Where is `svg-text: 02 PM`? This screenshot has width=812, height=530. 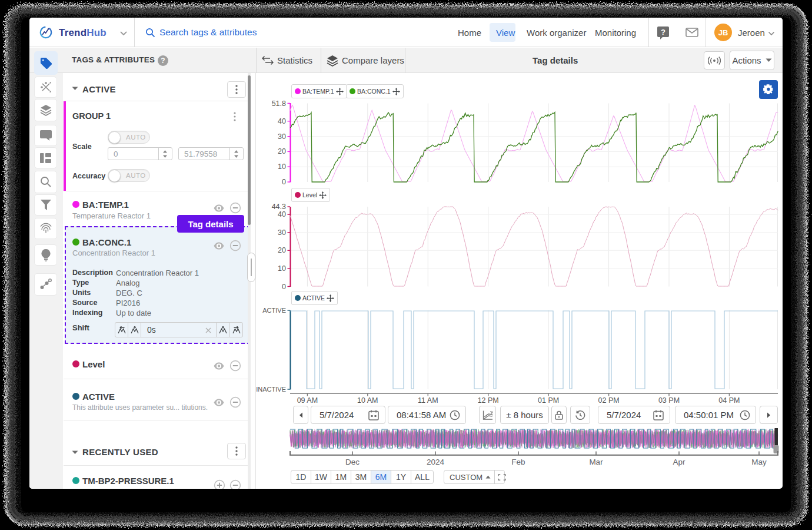 svg-text: 02 PM is located at coordinates (609, 400).